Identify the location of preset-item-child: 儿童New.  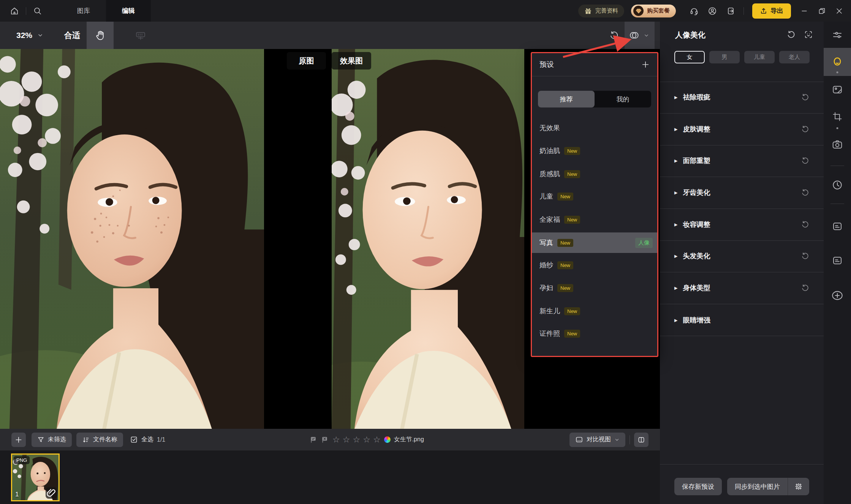
(595, 196).